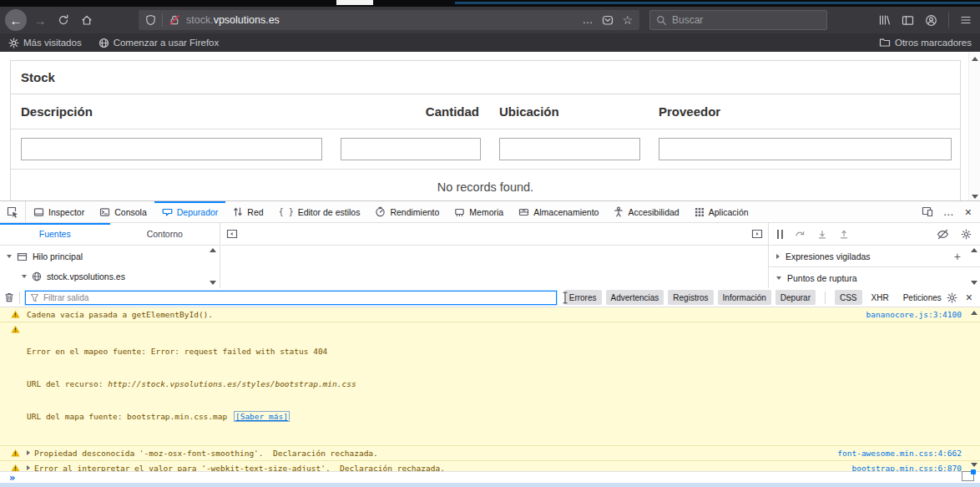 This screenshot has height=487, width=980. What do you see at coordinates (745, 297) in the screenshot?
I see `filter-informacion-button: Información` at bounding box center [745, 297].